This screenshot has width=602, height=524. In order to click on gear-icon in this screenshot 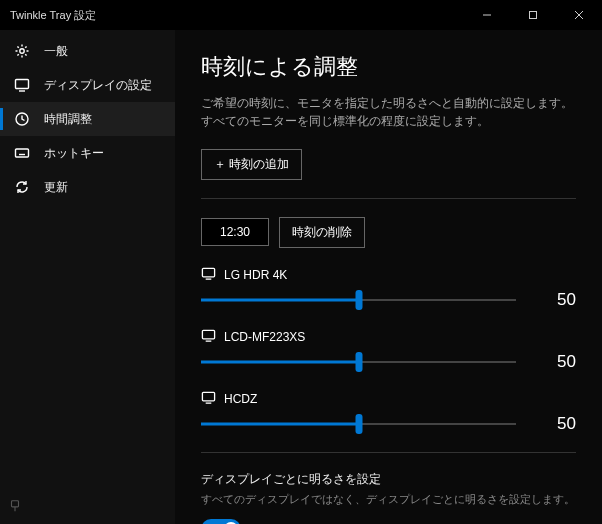, I will do `click(22, 51)`.